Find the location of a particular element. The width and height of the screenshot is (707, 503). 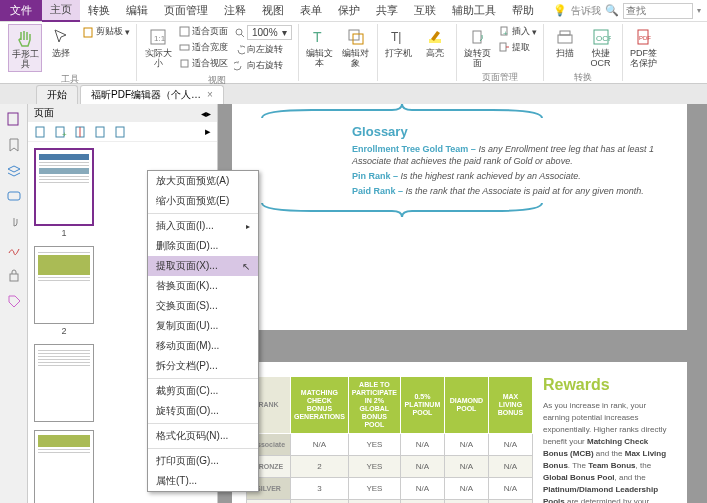

menu-edit: 编辑 is located at coordinates (137, 10).